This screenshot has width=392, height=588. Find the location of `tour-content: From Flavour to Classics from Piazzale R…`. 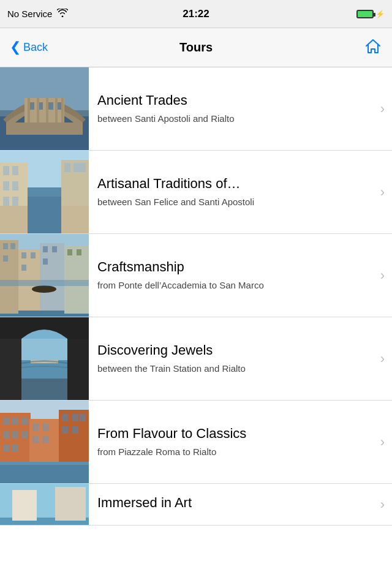

tour-content: From Flavour to Classics from Piazzale R… is located at coordinates (235, 442).